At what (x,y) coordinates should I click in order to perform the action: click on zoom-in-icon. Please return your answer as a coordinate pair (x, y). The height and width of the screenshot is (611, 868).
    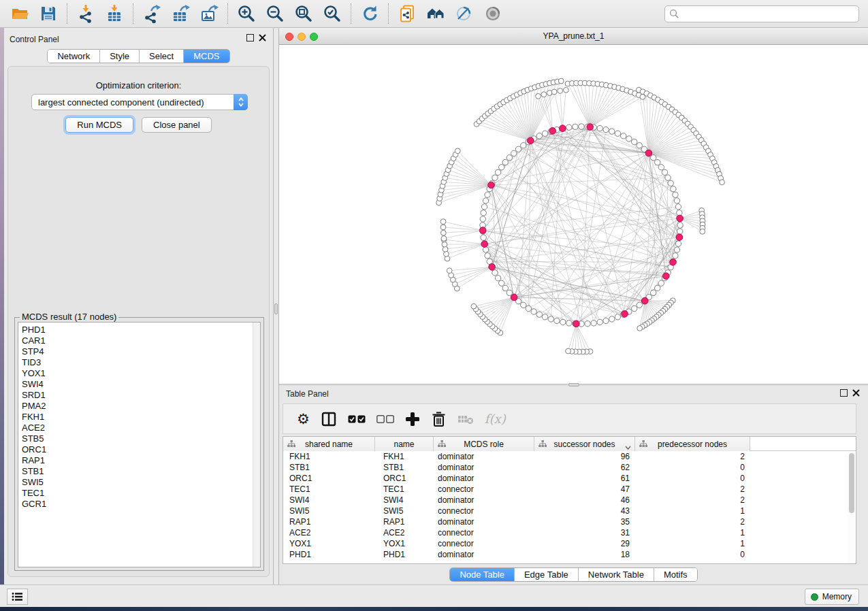
    Looking at the image, I should click on (246, 14).